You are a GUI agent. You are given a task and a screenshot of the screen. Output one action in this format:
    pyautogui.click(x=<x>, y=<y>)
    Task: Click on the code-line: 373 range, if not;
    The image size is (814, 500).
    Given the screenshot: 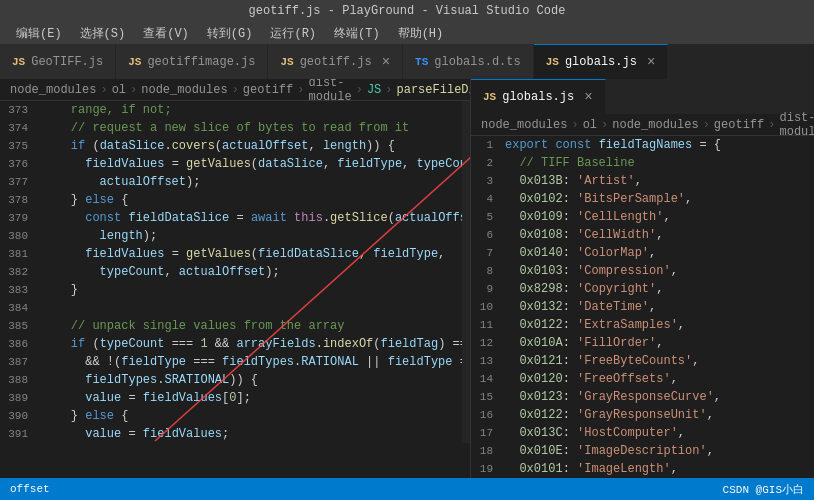 What is the action you would take?
    pyautogui.click(x=235, y=110)
    